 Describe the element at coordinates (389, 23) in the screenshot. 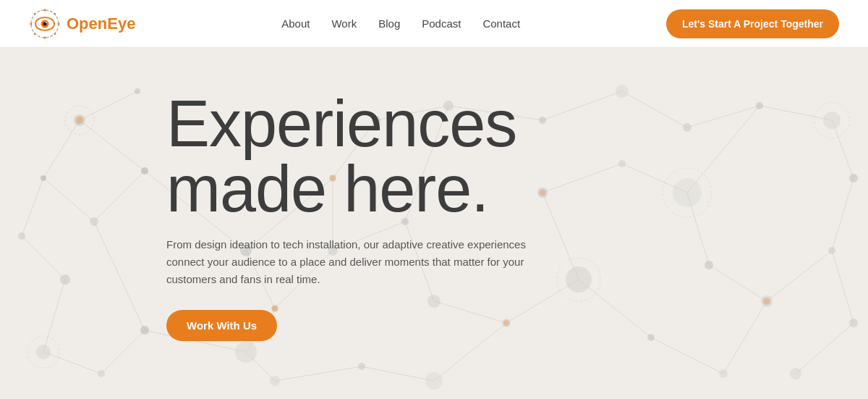

I see `nav-blog: Blog` at that location.